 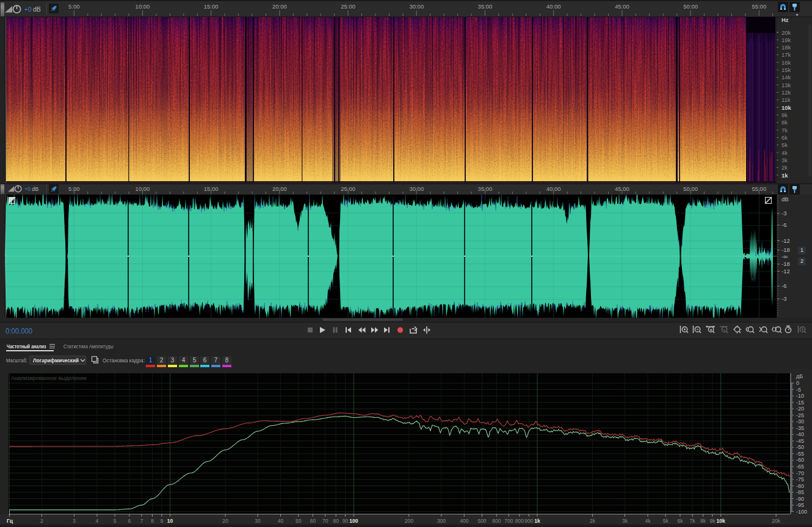 What do you see at coordinates (800, 441) in the screenshot?
I see `svg-text: -45` at bounding box center [800, 441].